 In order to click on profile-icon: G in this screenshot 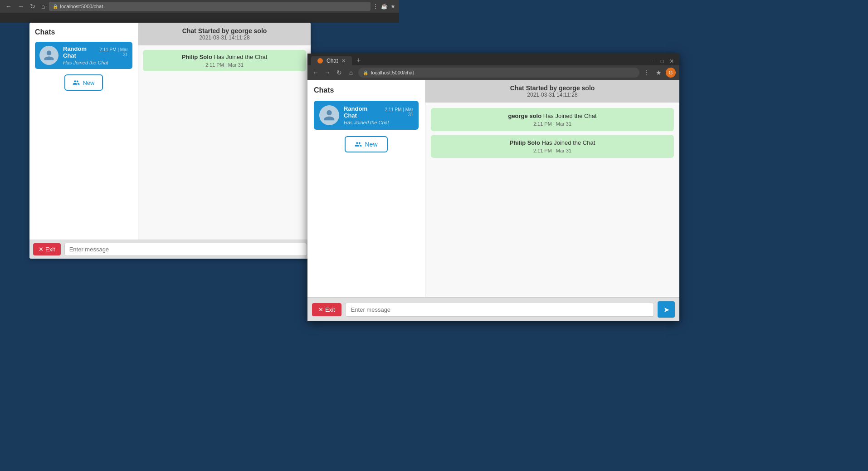, I will do `click(671, 73)`.